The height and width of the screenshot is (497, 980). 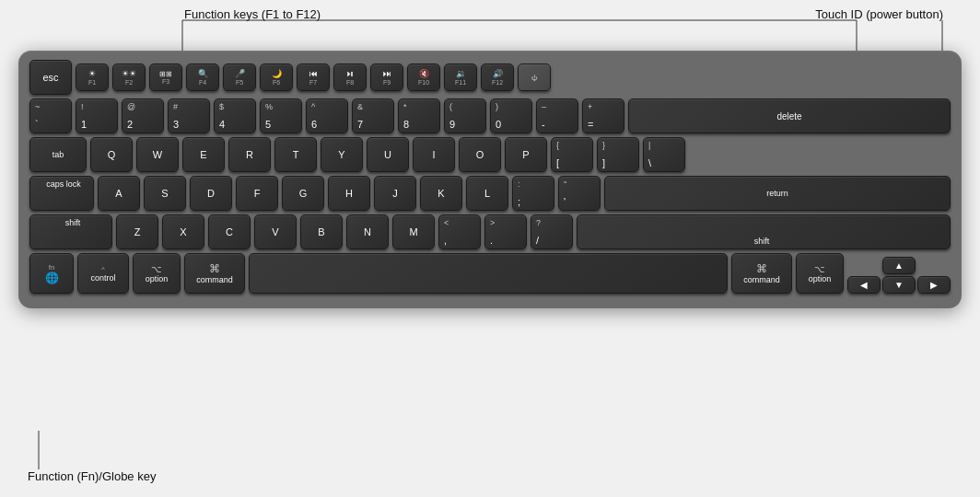 What do you see at coordinates (368, 232) in the screenshot?
I see `key-n: N` at bounding box center [368, 232].